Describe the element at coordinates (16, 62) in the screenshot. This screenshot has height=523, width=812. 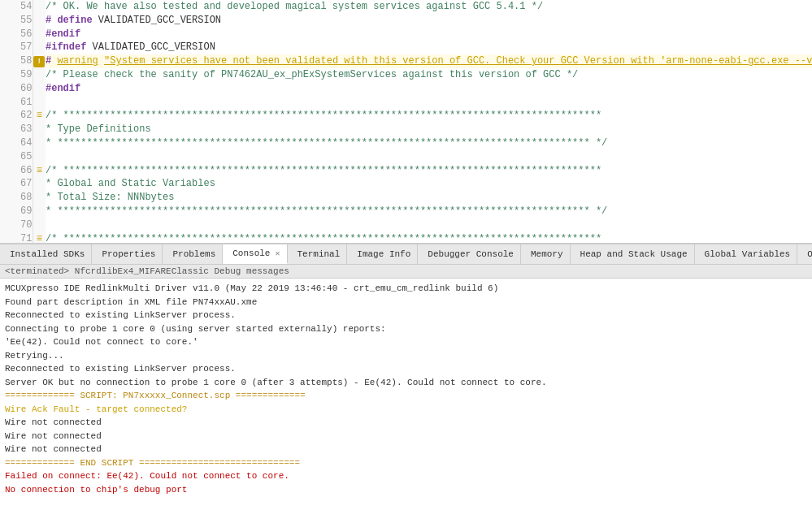
I see `line-number: 58` at that location.